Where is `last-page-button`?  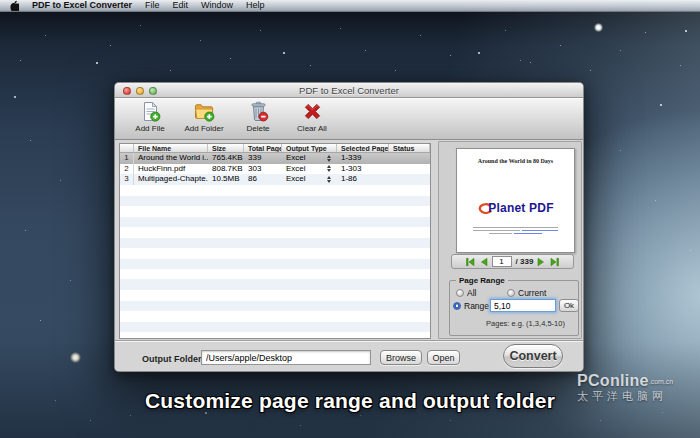 last-page-button is located at coordinates (555, 262).